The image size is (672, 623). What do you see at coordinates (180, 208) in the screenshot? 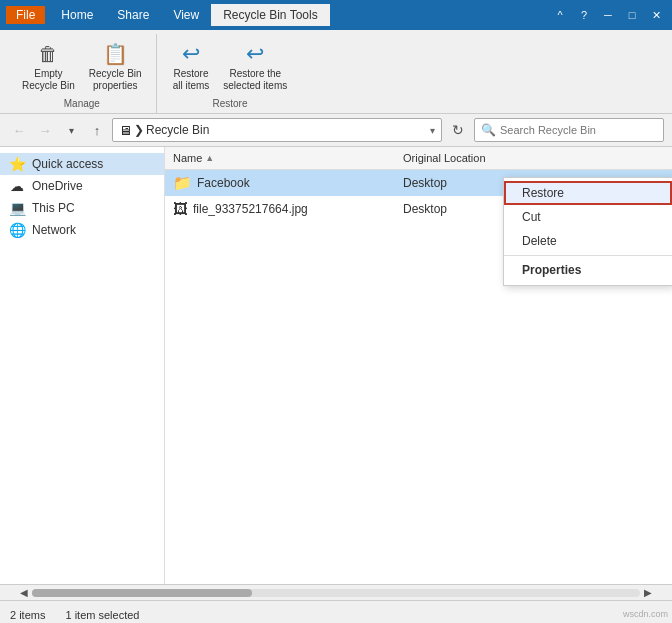
I see `image-icon: 🖼` at bounding box center [180, 208].